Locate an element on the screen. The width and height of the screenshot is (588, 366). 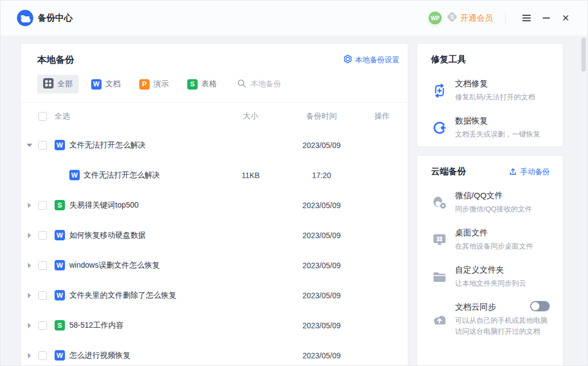
file-name: 文件夹里的文件删除了怎么恢复 is located at coordinates (145, 296).